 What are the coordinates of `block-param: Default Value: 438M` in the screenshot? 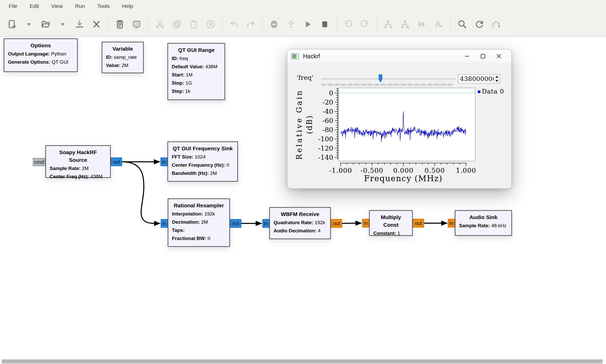 It's located at (196, 67).